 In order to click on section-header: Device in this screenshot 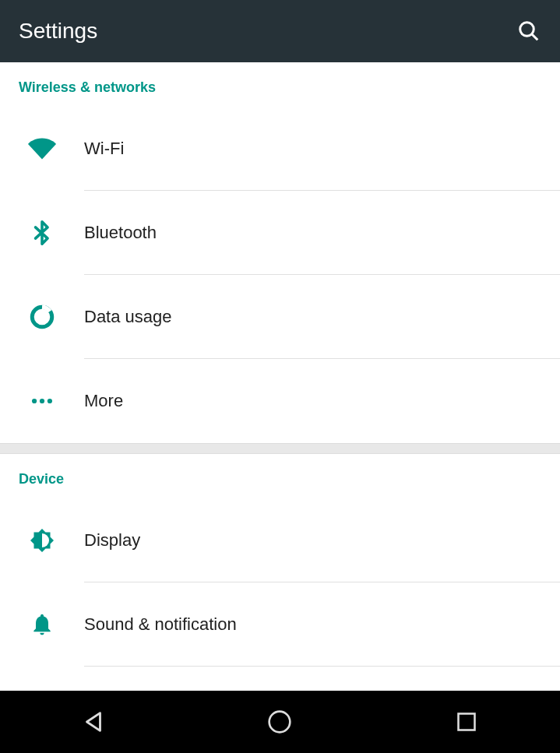, I will do `click(280, 477)`.